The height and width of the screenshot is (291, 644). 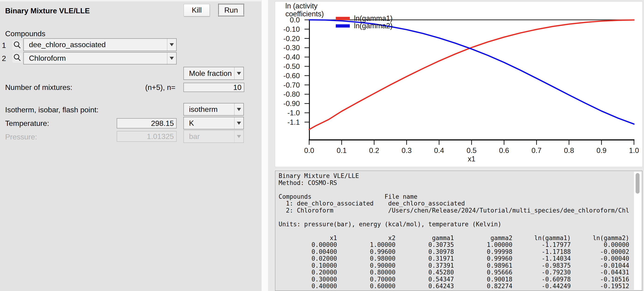 I want to click on temperature-unit-value: K, so click(x=209, y=123).